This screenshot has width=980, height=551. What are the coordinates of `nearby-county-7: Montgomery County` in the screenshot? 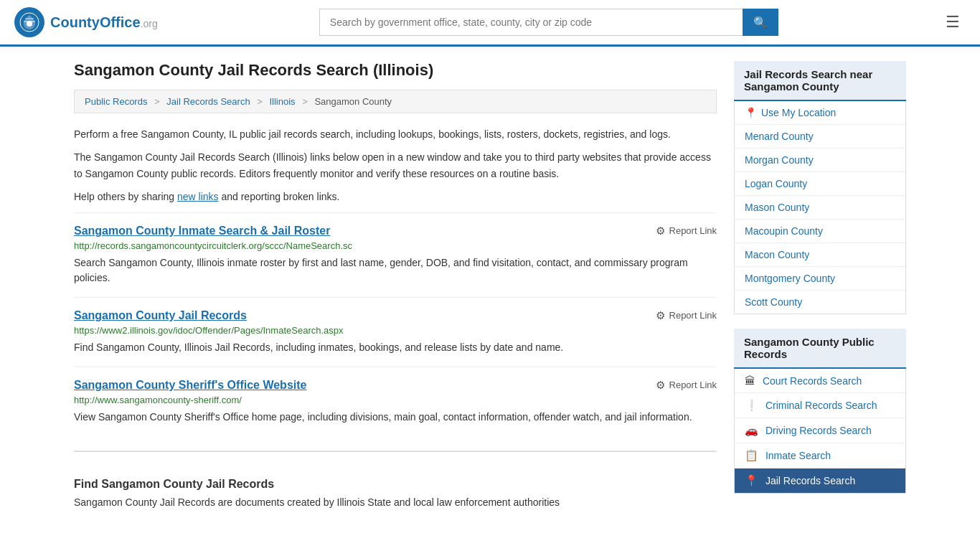 It's located at (820, 278).